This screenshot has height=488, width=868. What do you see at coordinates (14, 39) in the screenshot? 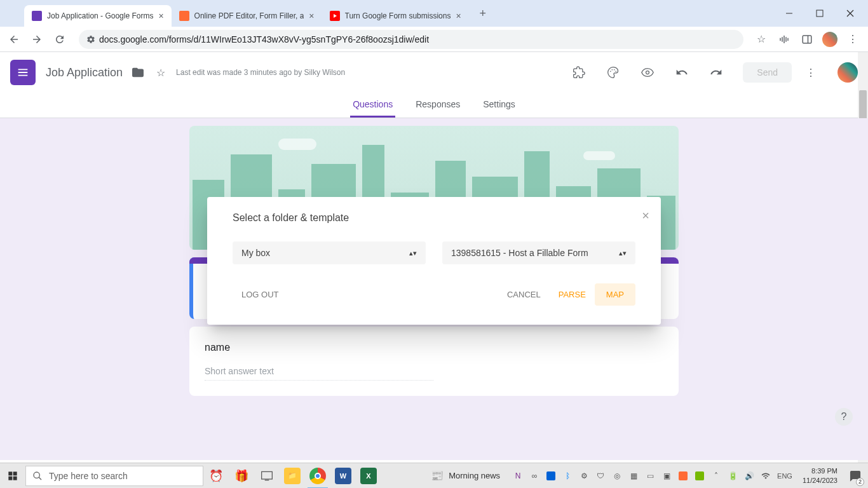
I see `back-button` at bounding box center [14, 39].